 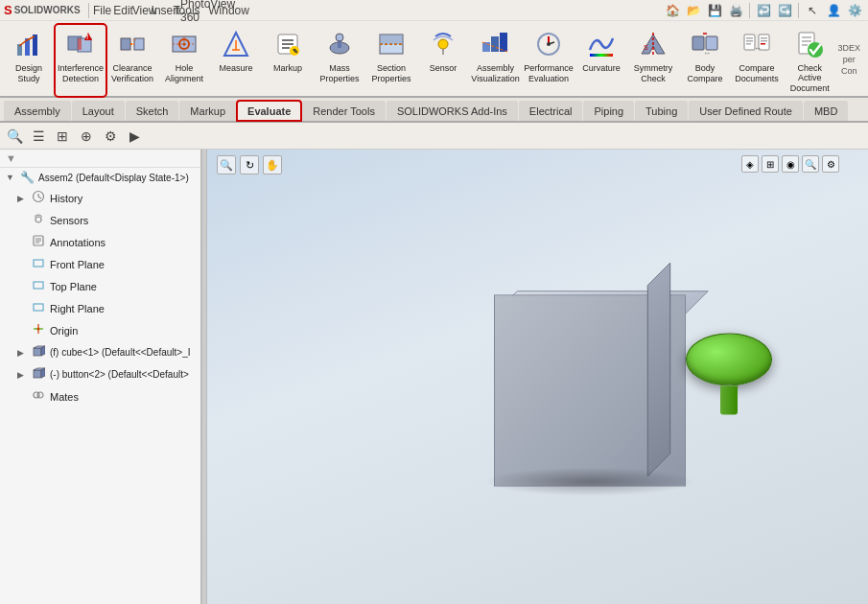 What do you see at coordinates (391, 60) in the screenshot?
I see `toolbar-section-properties: Section Properties` at bounding box center [391, 60].